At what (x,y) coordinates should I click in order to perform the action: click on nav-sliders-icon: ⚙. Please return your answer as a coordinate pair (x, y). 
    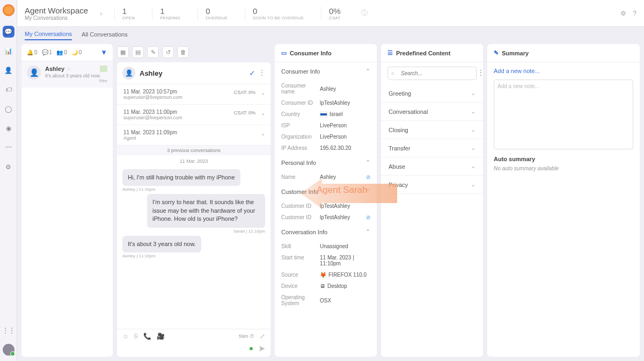
    Looking at the image, I should click on (9, 167).